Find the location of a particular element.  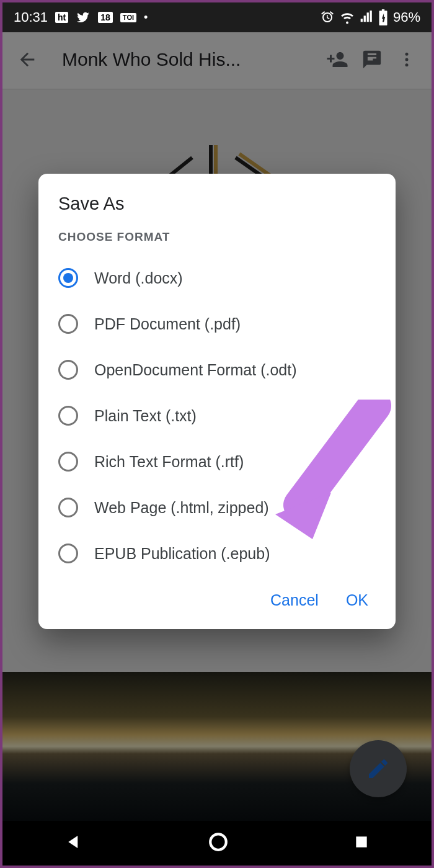

notif-18-icon: 18 is located at coordinates (105, 17).